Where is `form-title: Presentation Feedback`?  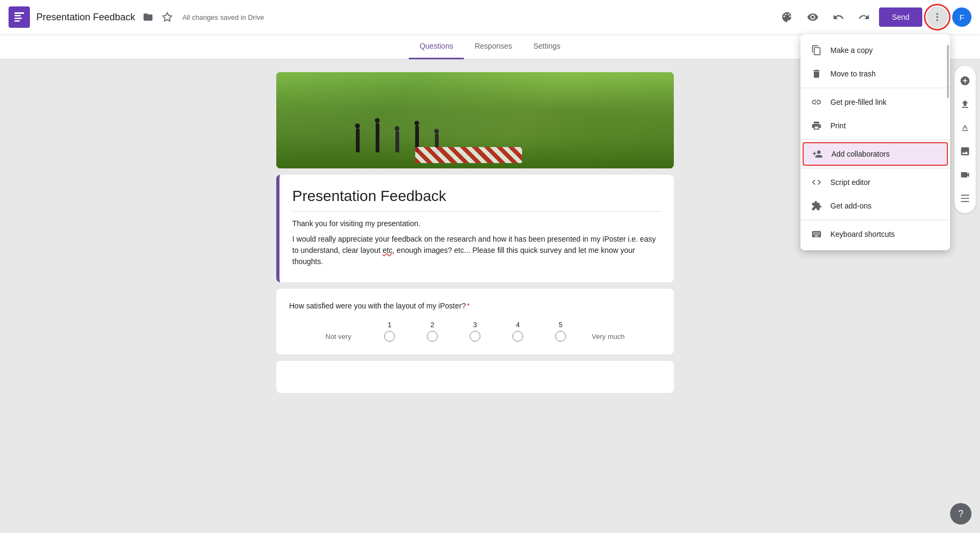 form-title: Presentation Feedback is located at coordinates (477, 196).